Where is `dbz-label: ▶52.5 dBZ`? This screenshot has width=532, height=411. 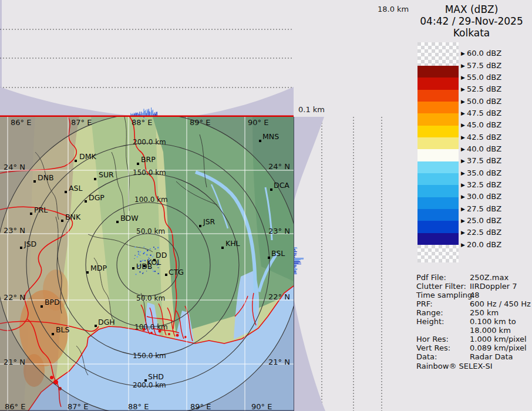 dbz-label: ▶52.5 dBZ is located at coordinates (482, 89).